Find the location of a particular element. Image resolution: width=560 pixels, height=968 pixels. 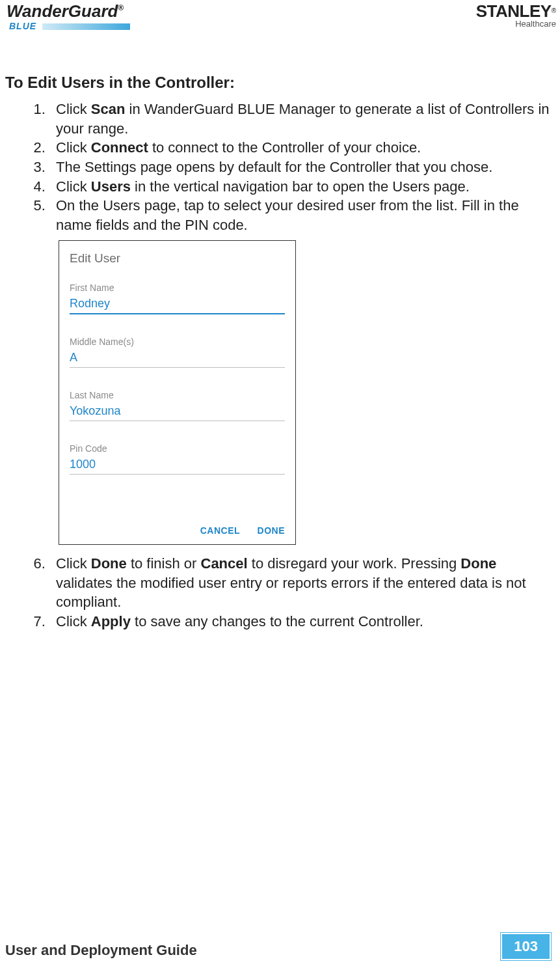

step-3: The Settings page opens by default for t… is located at coordinates (299, 167).